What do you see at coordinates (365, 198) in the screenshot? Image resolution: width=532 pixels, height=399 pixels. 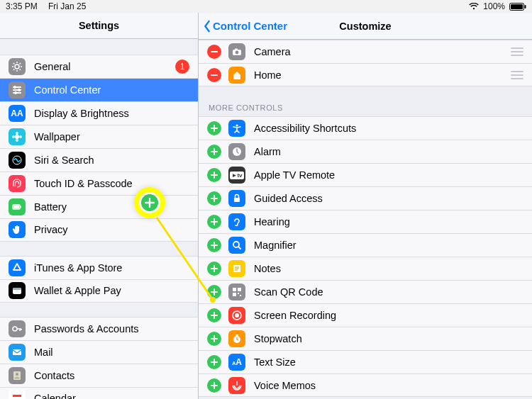 I see `control-row-guided-access: Guided Access` at bounding box center [365, 198].